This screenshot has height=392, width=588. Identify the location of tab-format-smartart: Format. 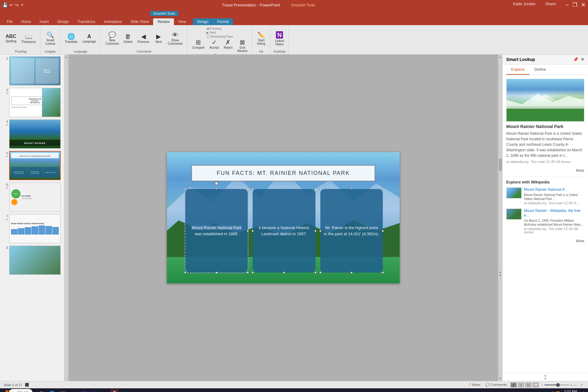
(223, 22).